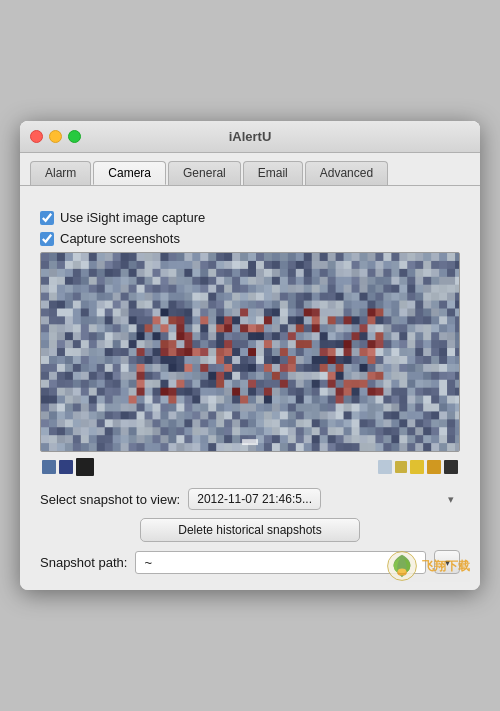 This screenshot has width=500, height=711. What do you see at coordinates (110, 500) in the screenshot?
I see `select-snapshot-label: Select snapshot to view:` at bounding box center [110, 500].